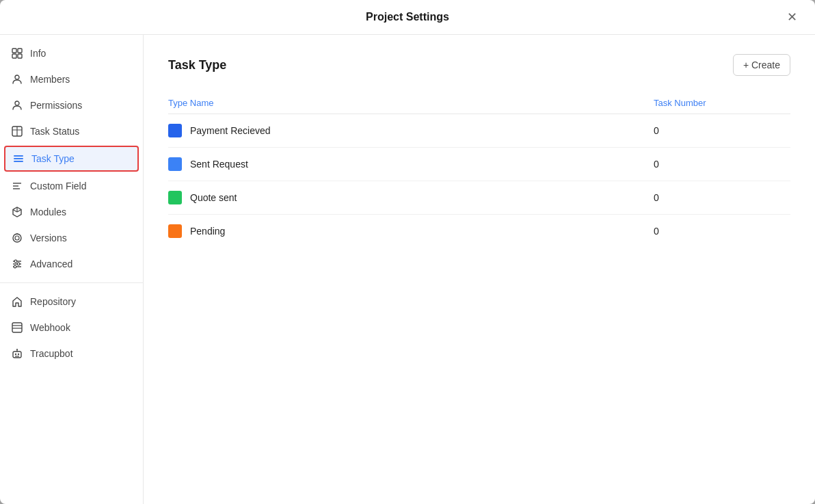  Describe the element at coordinates (411, 103) in the screenshot. I see `col-header-type-name: Type Name` at that location.